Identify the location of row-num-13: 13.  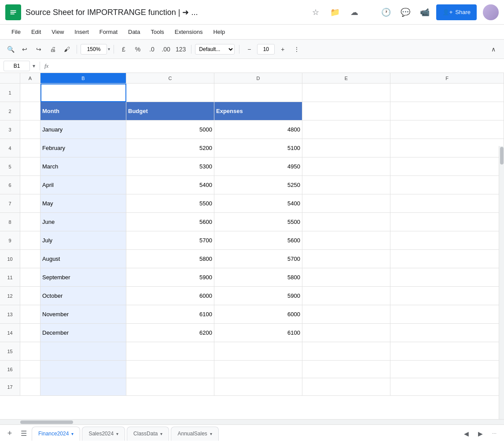
(10, 314).